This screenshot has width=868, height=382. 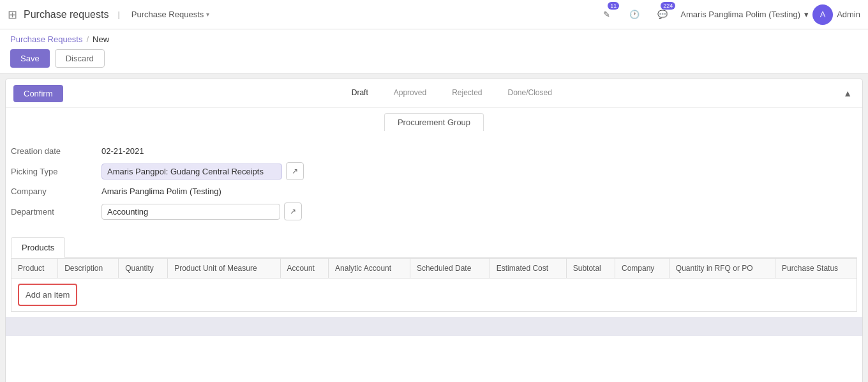 What do you see at coordinates (434, 295) in the screenshot?
I see `add-item-cell: Add an item` at bounding box center [434, 295].